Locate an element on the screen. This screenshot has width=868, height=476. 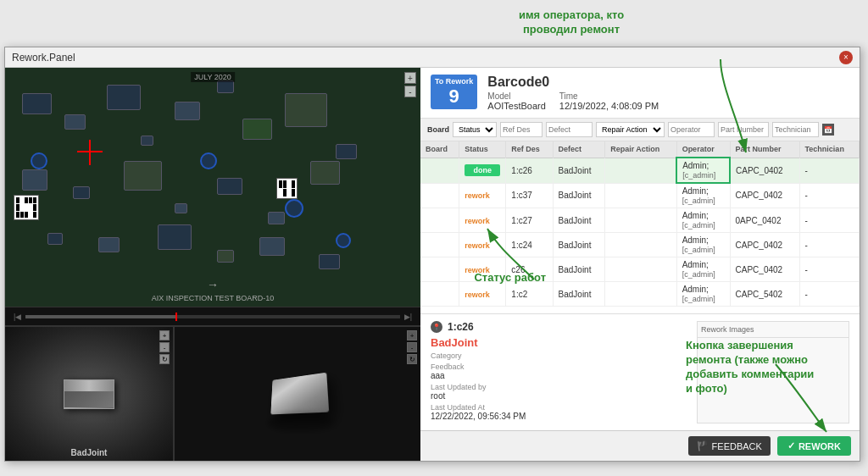
component-image is located at coordinates (89, 394).